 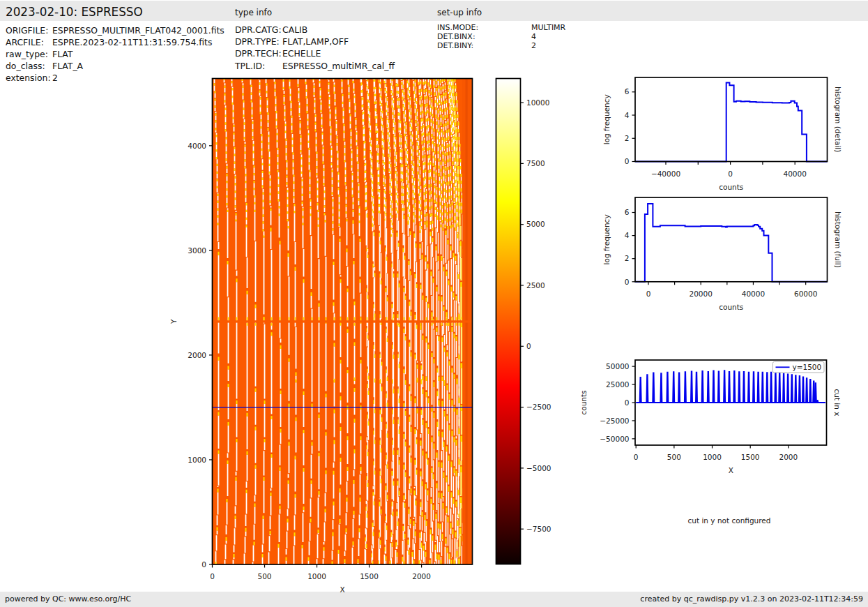 What do you see at coordinates (539, 468) in the screenshot?
I see `svg-text: −5000` at bounding box center [539, 468].